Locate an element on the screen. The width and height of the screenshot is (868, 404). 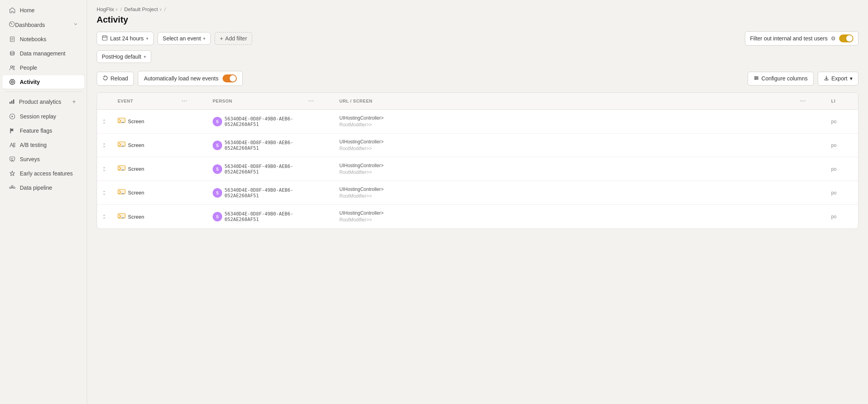
sidebar-item-data-management: Data management is located at coordinates (44, 53).